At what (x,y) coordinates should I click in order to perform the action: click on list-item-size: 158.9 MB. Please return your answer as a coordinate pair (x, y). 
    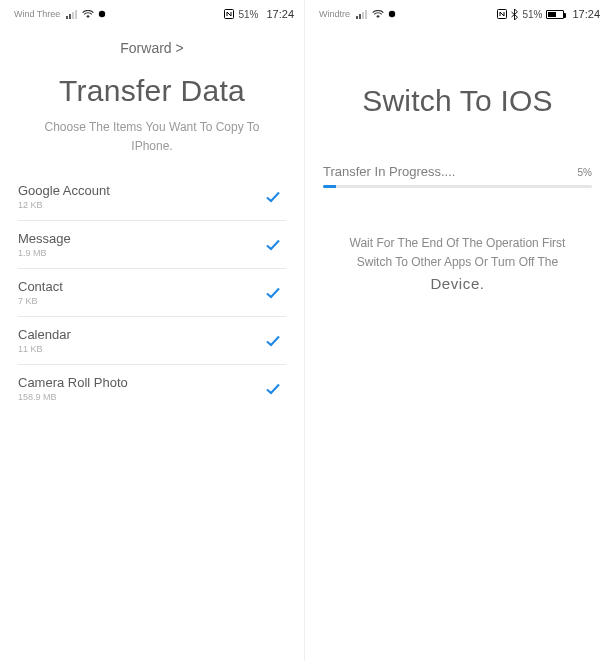
    Looking at the image, I should click on (73, 397).